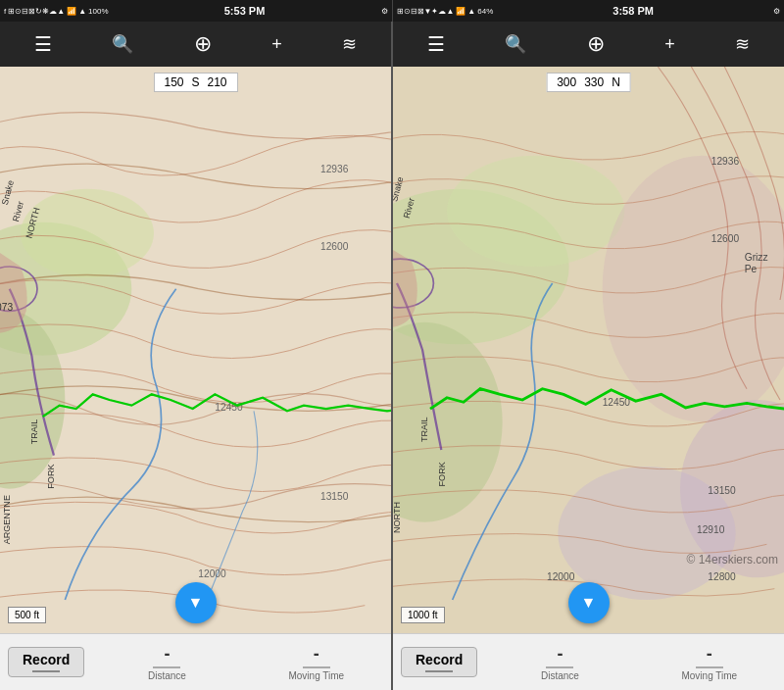 Image resolution: width=784 pixels, height=690 pixels. Describe the element at coordinates (7, 519) in the screenshot. I see `svg-text: ARGENTNE` at that location.